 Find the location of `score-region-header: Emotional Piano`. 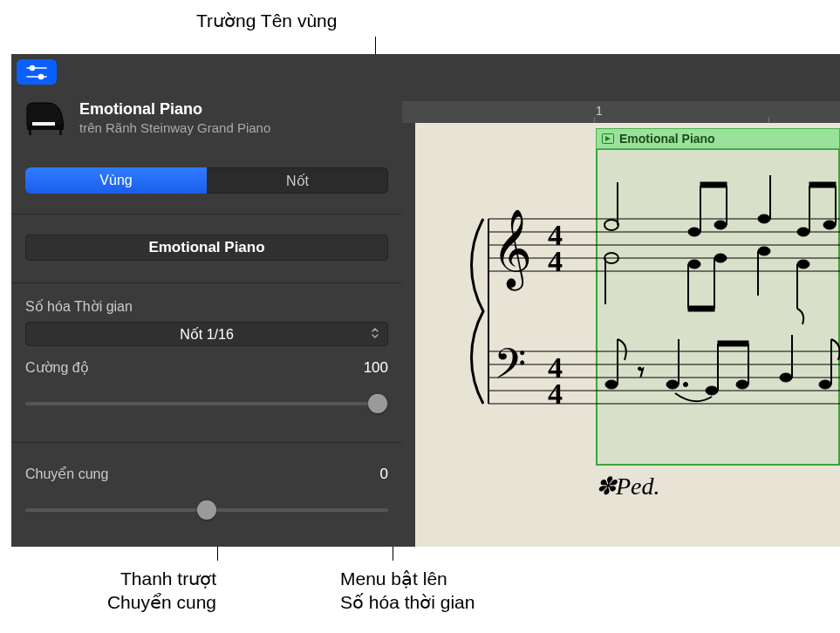

score-region-header: Emotional Piano is located at coordinates (718, 139).